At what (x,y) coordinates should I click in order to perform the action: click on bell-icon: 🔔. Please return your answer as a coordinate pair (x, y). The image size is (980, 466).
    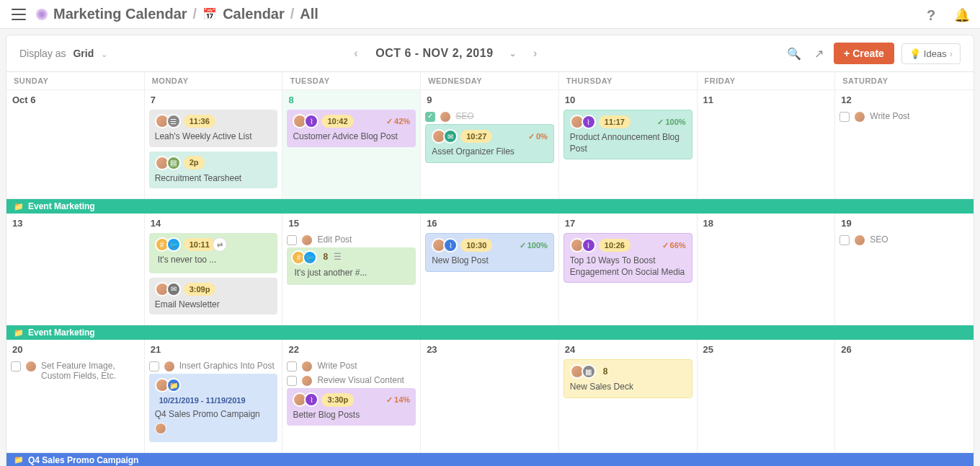
    Looking at the image, I should click on (961, 14).